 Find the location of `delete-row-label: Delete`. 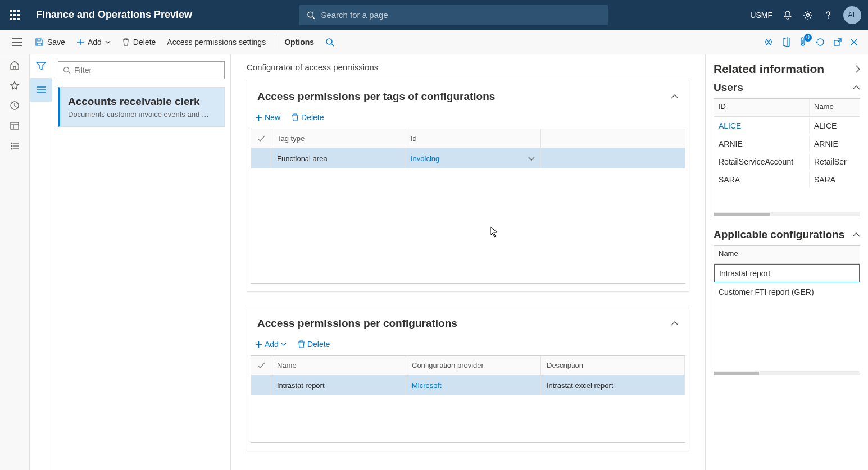

delete-row-label: Delete is located at coordinates (312, 117).